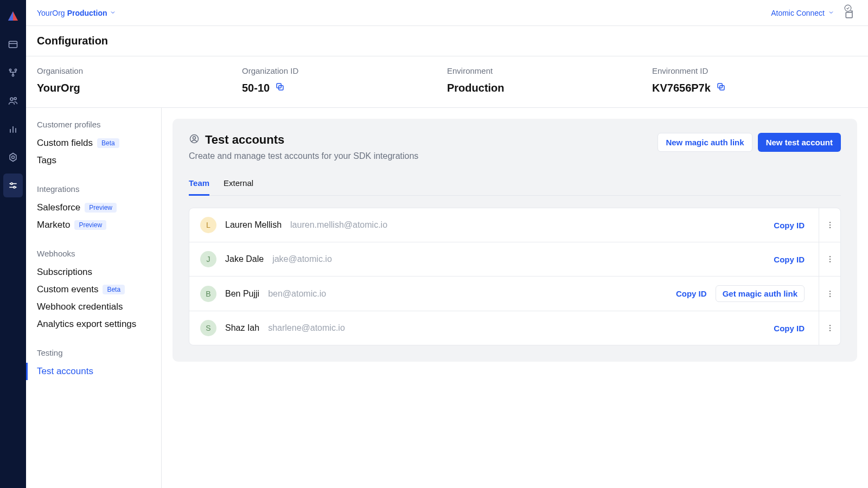  What do you see at coordinates (93, 324) in the screenshot?
I see `side-item-analytics-export-settings: Analytics export settings` at bounding box center [93, 324].